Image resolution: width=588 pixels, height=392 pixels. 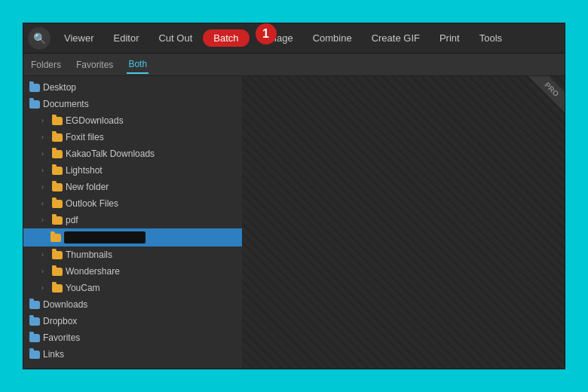 I want to click on folder-label-redacted: ████████, so click(x=105, y=237).